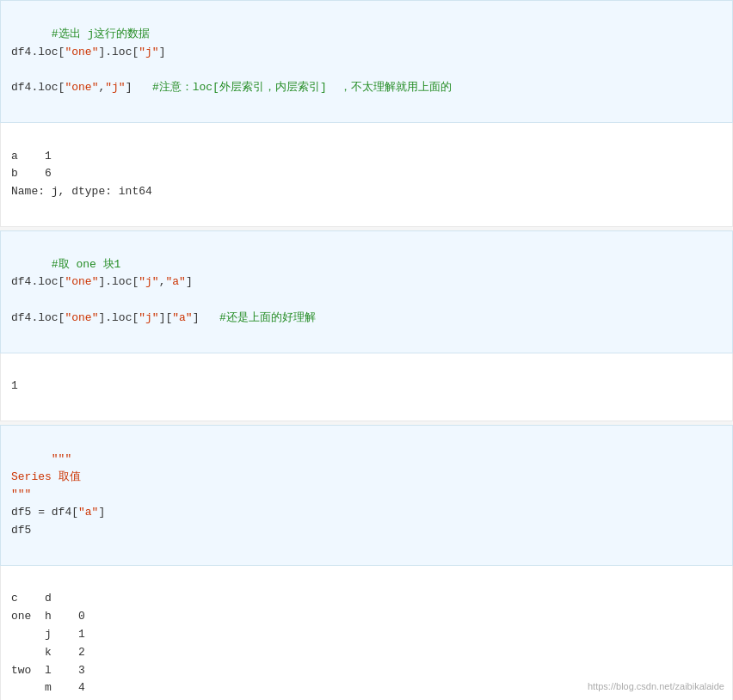 The width and height of the screenshot is (733, 700). I want to click on code-line-3e: df5, so click(21, 530).